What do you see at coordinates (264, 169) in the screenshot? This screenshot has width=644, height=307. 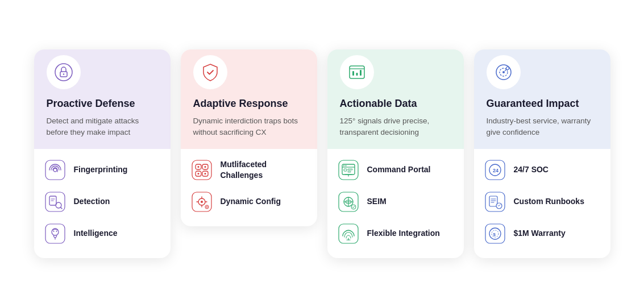 I see `item-multifaceted-label: Mutlifaceted Challenges` at bounding box center [264, 169].